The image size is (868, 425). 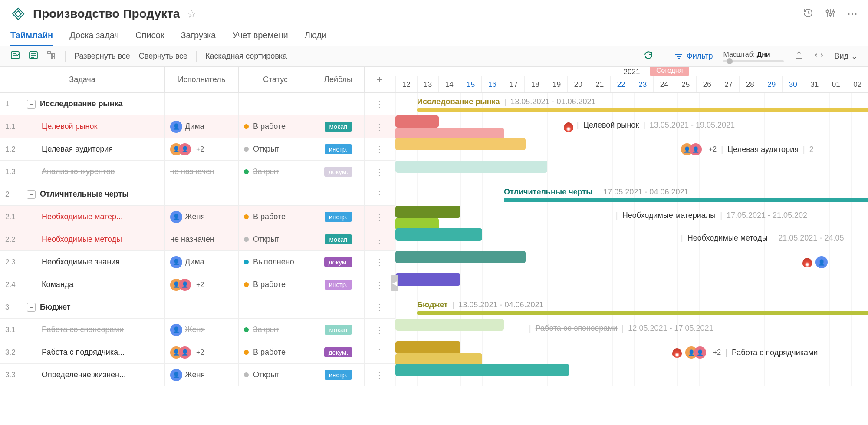 What do you see at coordinates (197, 285) in the screenshot?
I see `task-row: 2.4Команда👤👤+2В работеинстр.⋮` at bounding box center [197, 285].